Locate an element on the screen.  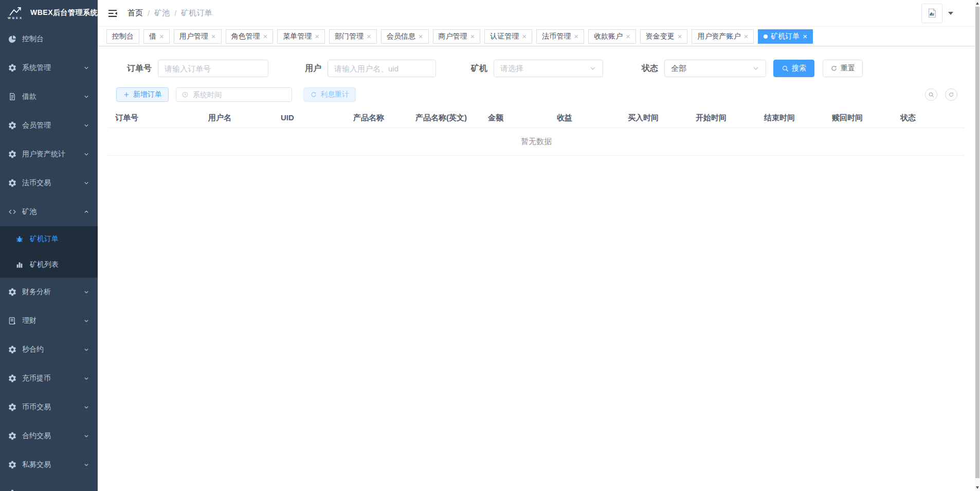
sidebar-item-miner-list: 矿机列表 is located at coordinates (49, 265).